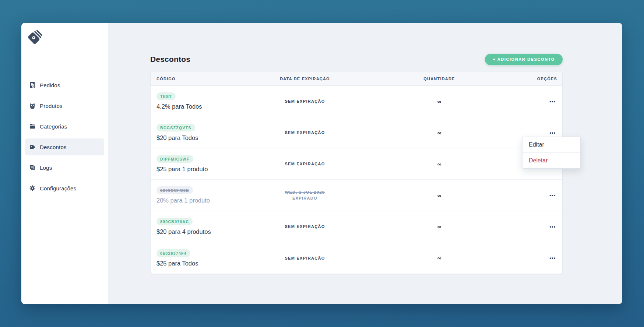 This screenshot has width=644, height=327. What do you see at coordinates (65, 188) in the screenshot?
I see `sidebar-item-configuracoes: Configurações` at bounding box center [65, 188].